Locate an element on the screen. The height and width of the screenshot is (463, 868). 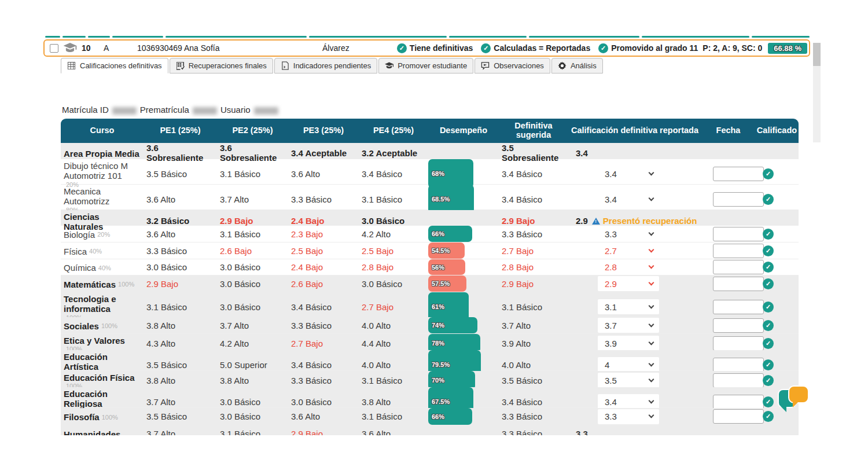
performance-percent: 67.5% is located at coordinates (439, 402).